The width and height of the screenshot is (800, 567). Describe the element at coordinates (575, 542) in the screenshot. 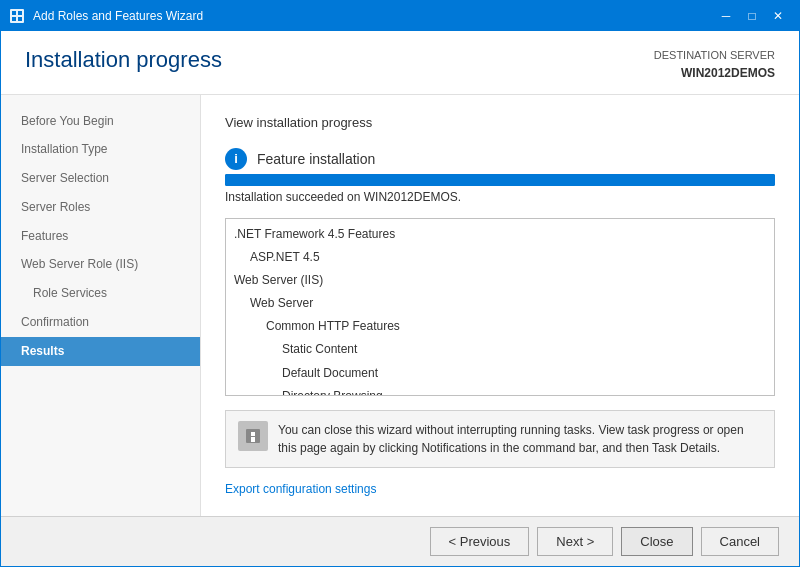

I see `next-button: Next >` at that location.